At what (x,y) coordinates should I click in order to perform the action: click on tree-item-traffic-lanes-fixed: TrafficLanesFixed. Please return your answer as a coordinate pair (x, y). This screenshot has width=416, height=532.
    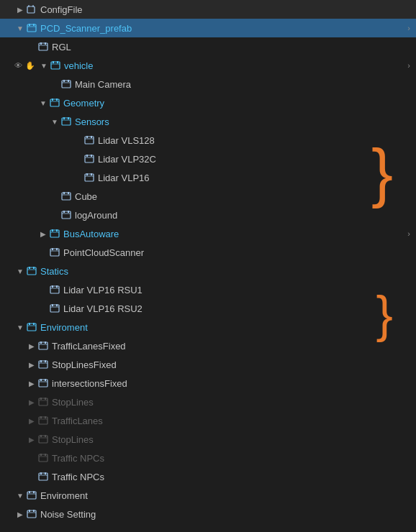
    Looking at the image, I should click on (208, 346).